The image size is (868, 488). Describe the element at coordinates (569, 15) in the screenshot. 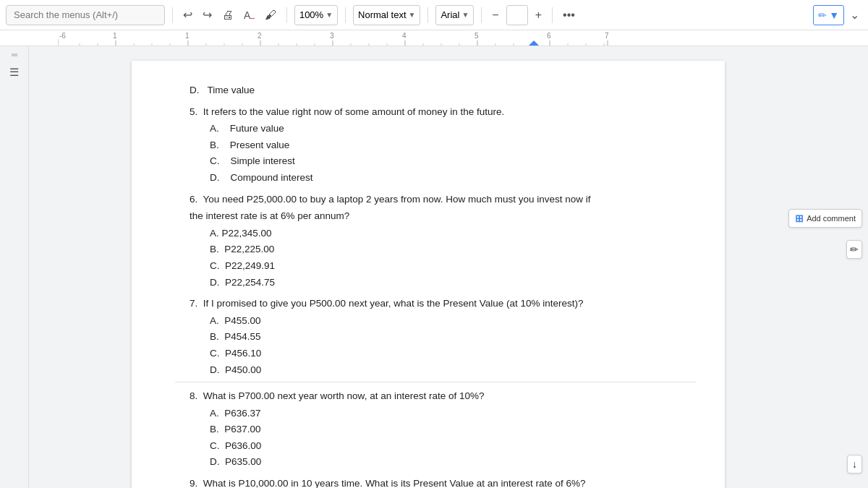

I see `more-button: •••` at that location.